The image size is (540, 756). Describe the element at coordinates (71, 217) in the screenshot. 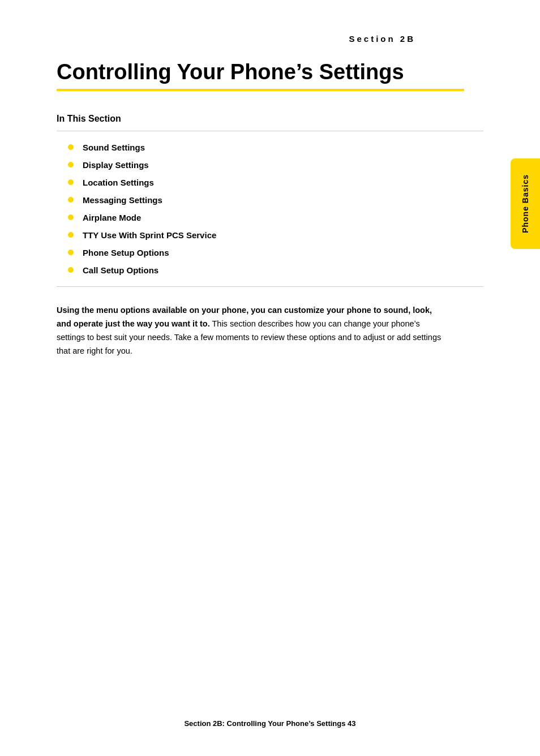

I see `toc-bullet-airplane-mode` at that location.